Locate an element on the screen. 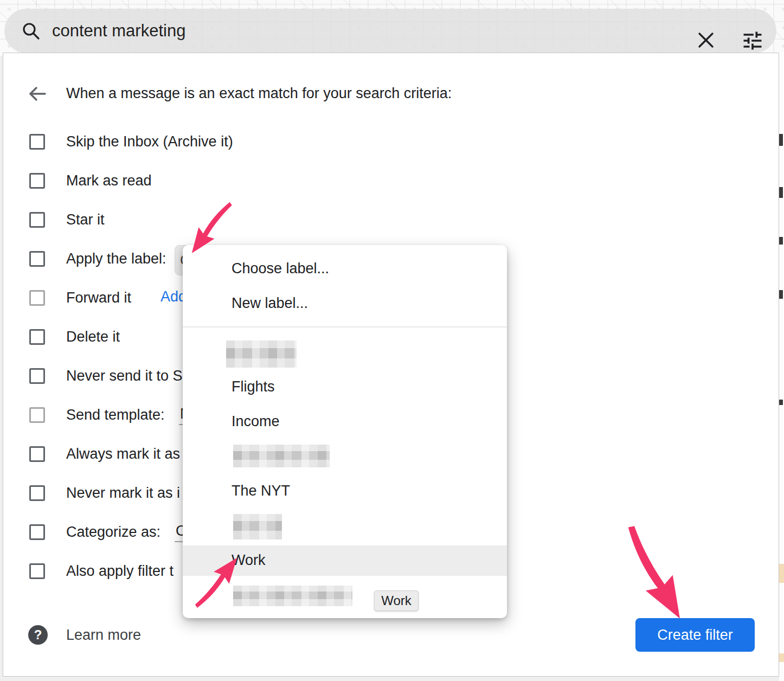 The width and height of the screenshot is (784, 681). clear-search-icon is located at coordinates (706, 41).